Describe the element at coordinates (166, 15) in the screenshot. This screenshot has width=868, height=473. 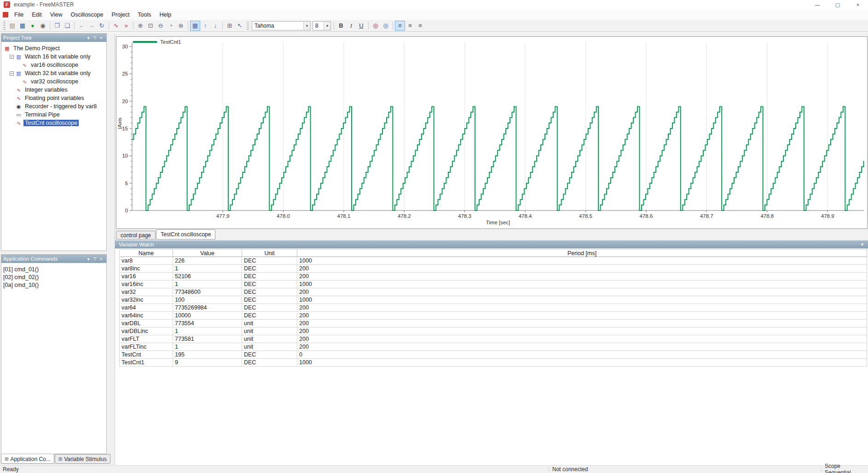
I see `menu-help: Help` at that location.